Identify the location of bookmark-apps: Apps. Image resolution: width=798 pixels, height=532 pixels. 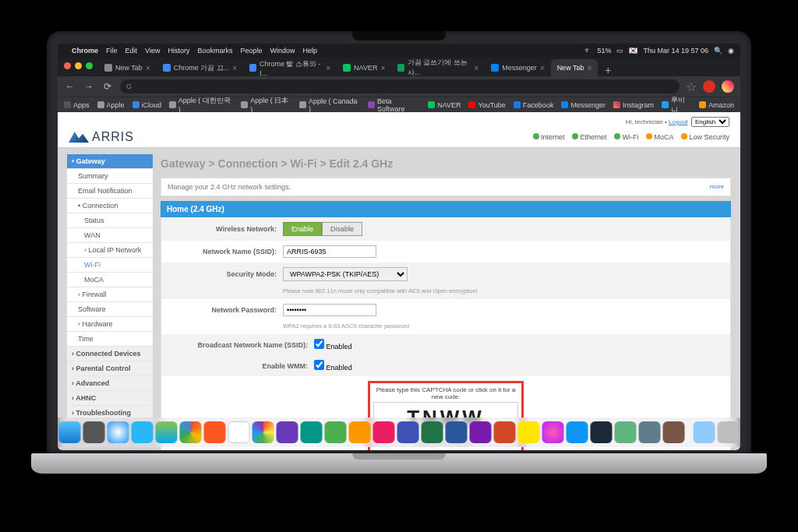
(76, 105).